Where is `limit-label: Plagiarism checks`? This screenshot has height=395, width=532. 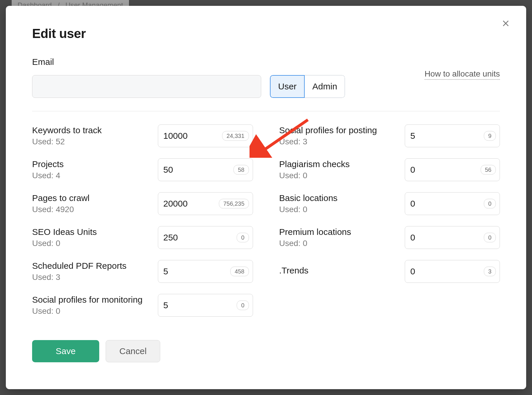 limit-label: Plagiarism checks is located at coordinates (338, 164).